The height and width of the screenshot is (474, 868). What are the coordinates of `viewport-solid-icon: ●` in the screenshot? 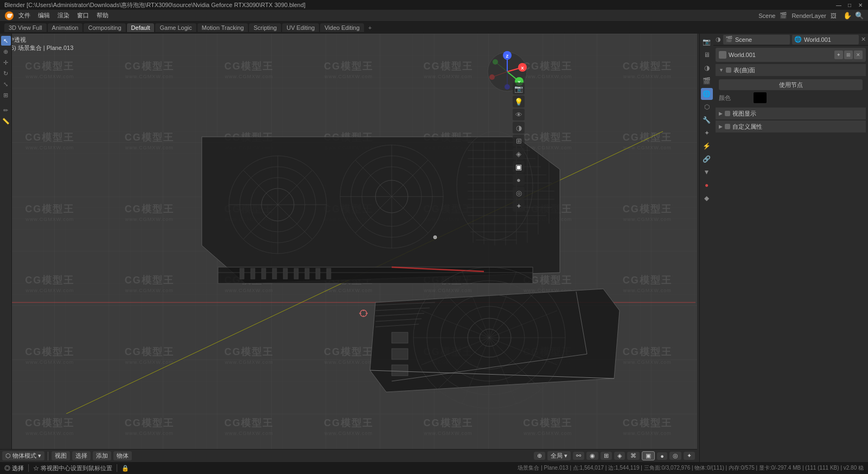 It's located at (519, 180).